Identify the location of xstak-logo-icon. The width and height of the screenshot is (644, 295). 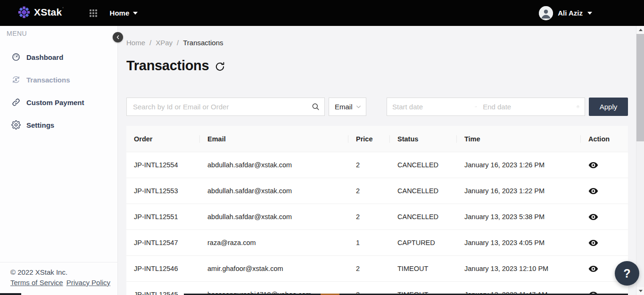
(24, 13).